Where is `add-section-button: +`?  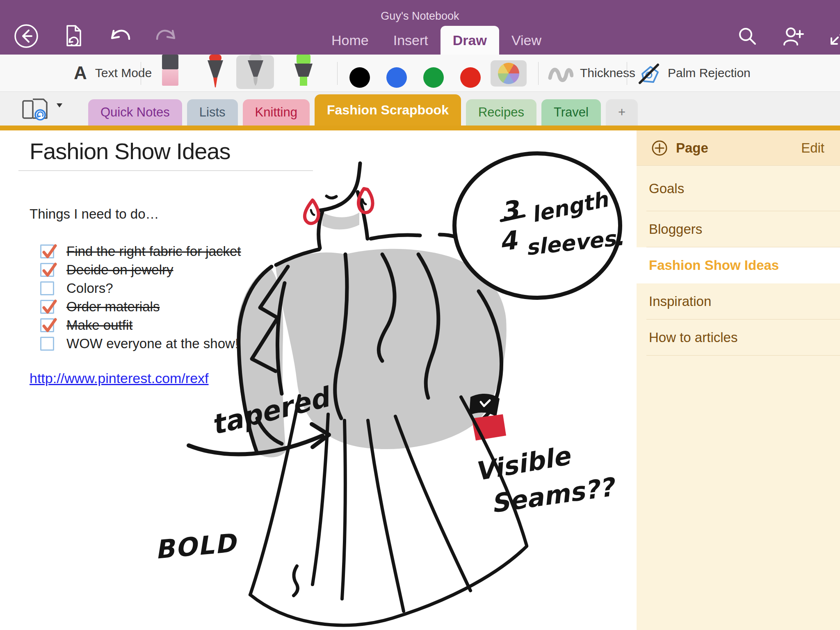
add-section-button: + is located at coordinates (622, 112).